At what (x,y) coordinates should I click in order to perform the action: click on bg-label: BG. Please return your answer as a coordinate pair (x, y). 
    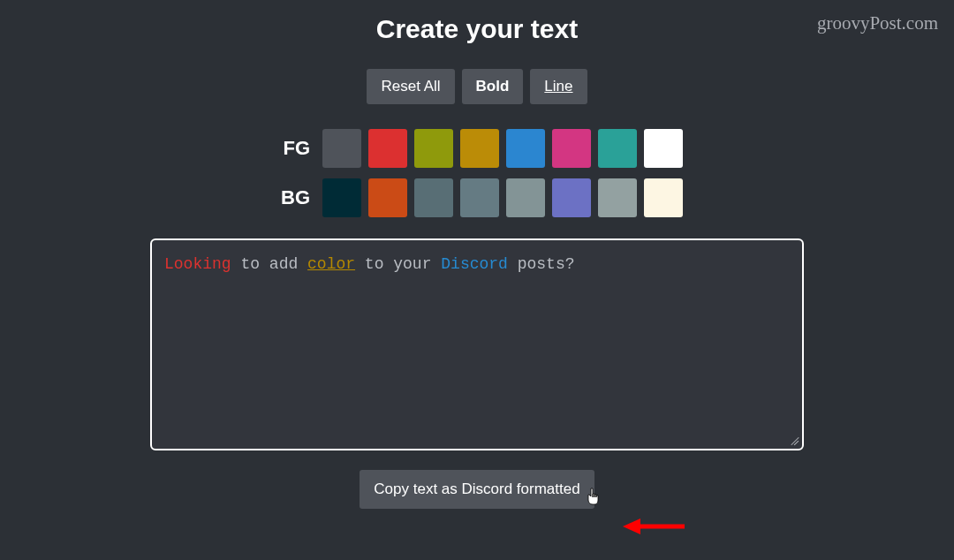
    Looking at the image, I should click on (291, 198).